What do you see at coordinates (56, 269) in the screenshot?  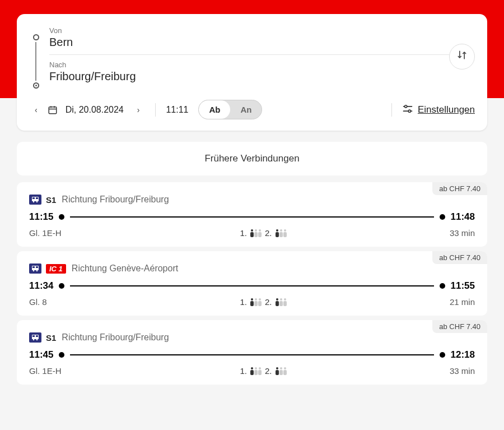 I see `line-badge: IC 1` at bounding box center [56, 269].